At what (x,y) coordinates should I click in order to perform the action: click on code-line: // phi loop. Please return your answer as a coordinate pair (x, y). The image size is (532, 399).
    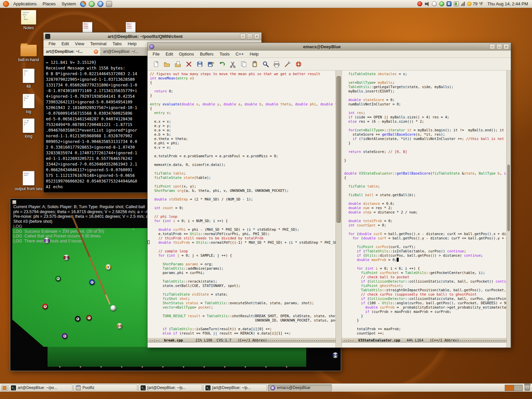
    Looking at the image, I should click on (243, 217).